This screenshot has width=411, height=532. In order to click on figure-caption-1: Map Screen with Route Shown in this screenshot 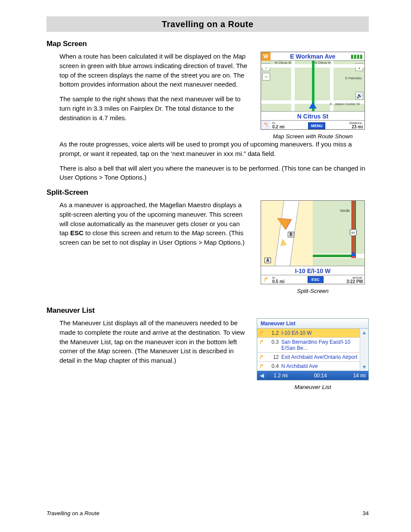, I will do `click(313, 136)`.